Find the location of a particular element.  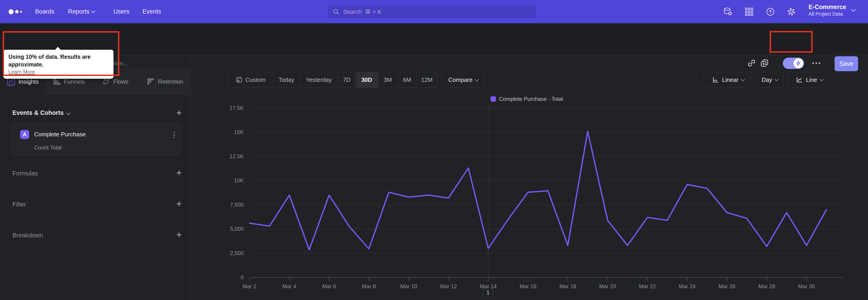

page-number-button: 1 is located at coordinates (488, 293).